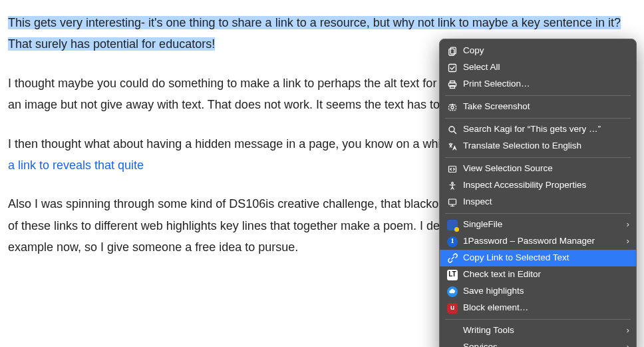 The height and width of the screenshot is (347, 644). Describe the element at coordinates (452, 169) in the screenshot. I see `source-icon` at that location.